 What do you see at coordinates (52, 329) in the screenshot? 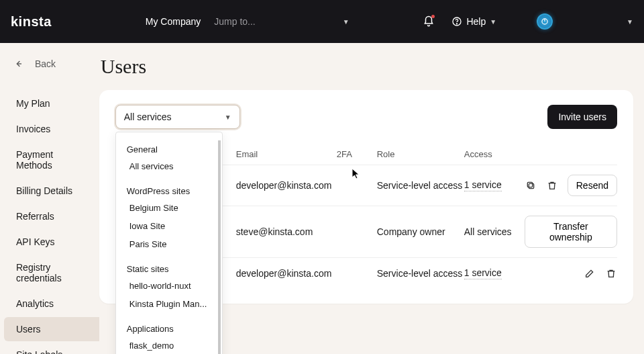
I see `sidebar-item-users: Users` at bounding box center [52, 329].